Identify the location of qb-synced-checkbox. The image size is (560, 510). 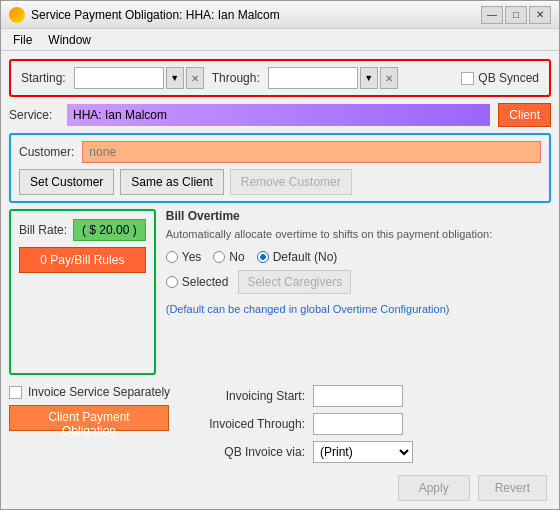
(468, 78).